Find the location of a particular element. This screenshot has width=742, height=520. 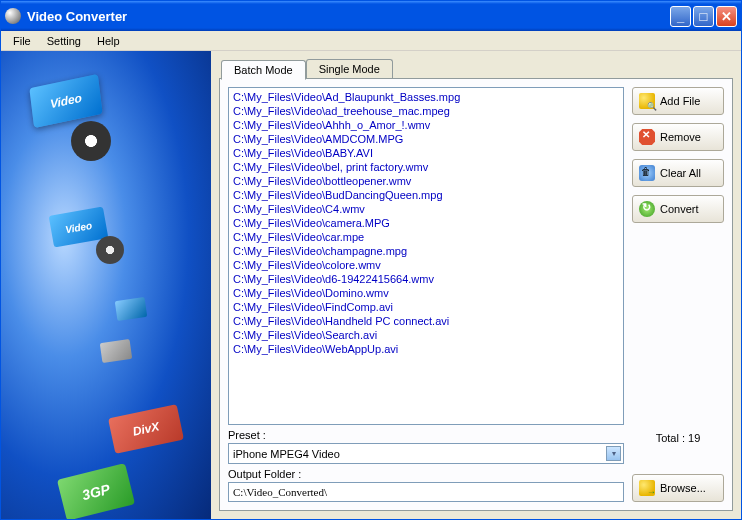

file-item: C:\My_Files\Video\BudDancingQueen.mpg is located at coordinates (426, 195).